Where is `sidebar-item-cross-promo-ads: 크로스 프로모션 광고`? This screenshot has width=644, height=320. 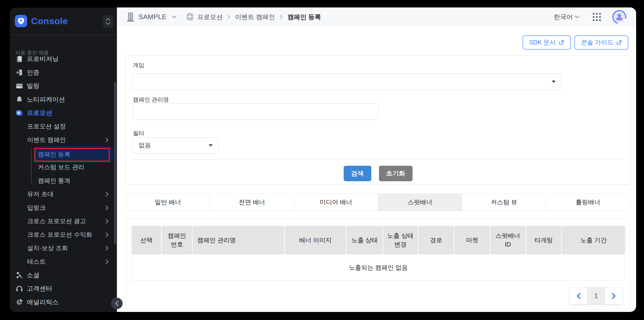
sidebar-item-cross-promo-ads: 크로스 프로모션 광고 is located at coordinates (64, 222).